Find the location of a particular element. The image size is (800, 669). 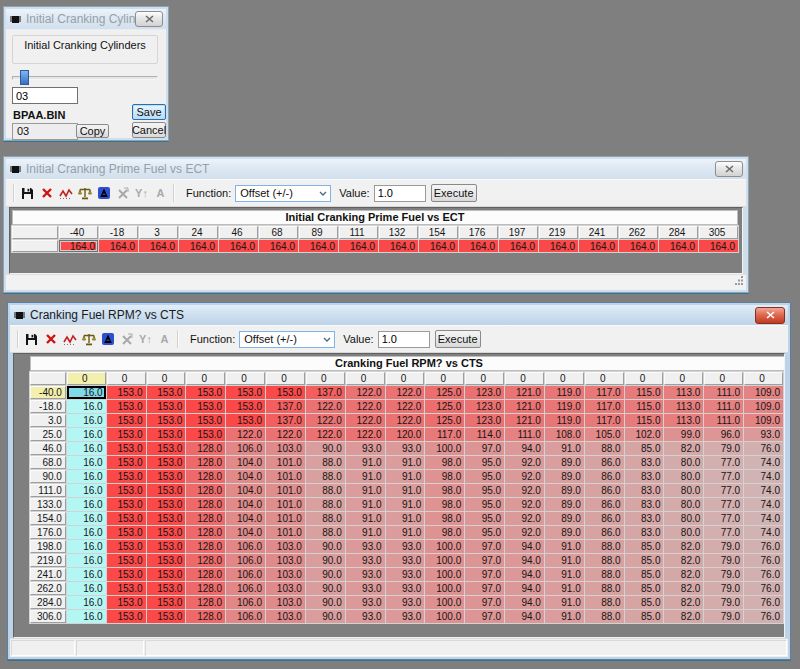

row-header: 284.0 is located at coordinates (48, 602).